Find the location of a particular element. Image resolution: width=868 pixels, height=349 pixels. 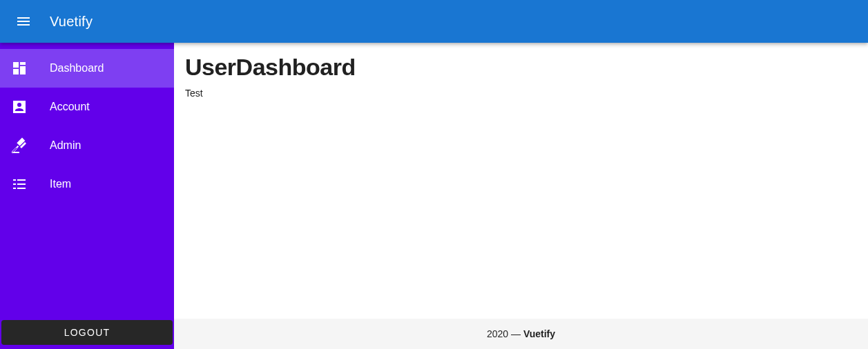

page-body: Test is located at coordinates (521, 93).